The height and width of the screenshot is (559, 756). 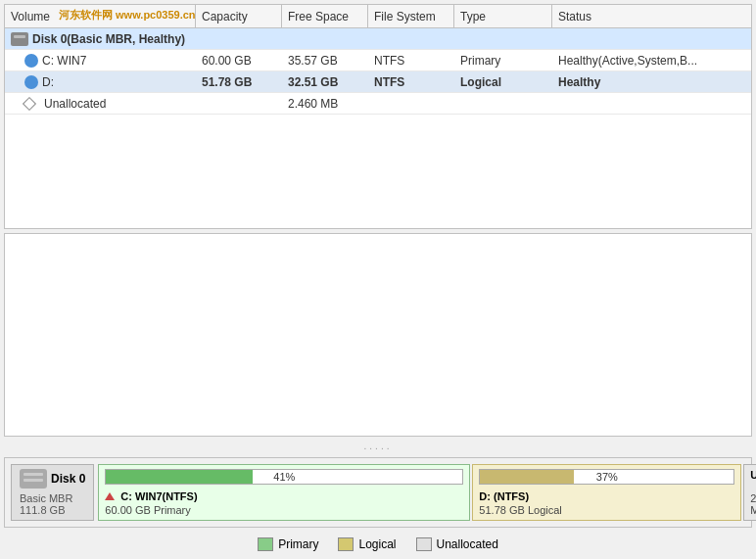 I want to click on partitions-container: 41% C: WIN7(NTFS) 60.00 GB Primary 37% D…, so click(x=421, y=492).